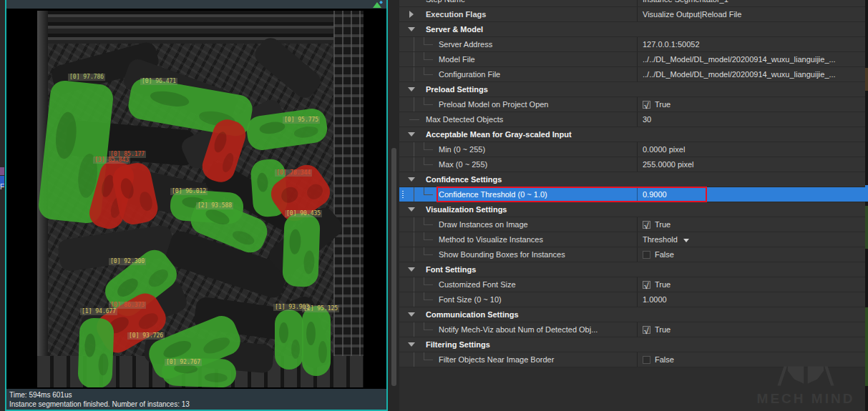 The height and width of the screenshot is (411, 868). I want to click on property-label: Max Detected Objects, so click(464, 119).